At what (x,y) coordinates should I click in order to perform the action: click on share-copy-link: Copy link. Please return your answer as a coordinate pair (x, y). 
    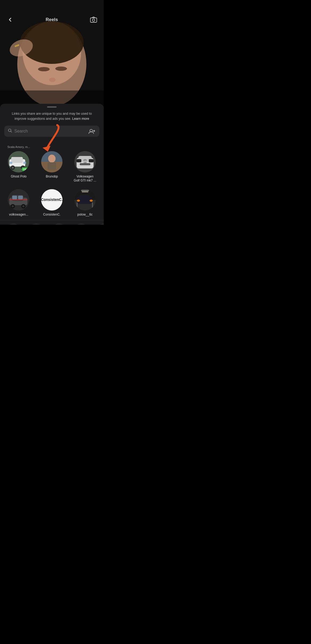
    Looking at the image, I should click on (36, 224).